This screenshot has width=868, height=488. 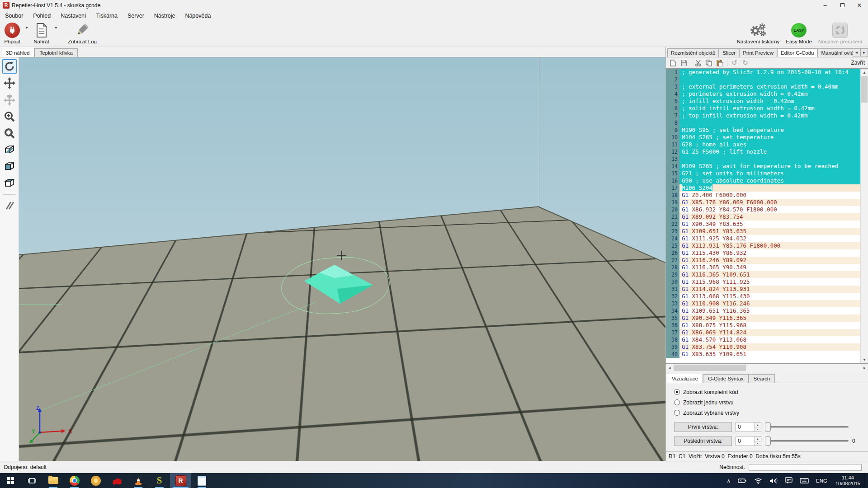 What do you see at coordinates (848, 481) in the screenshot?
I see `taskbar-clock: 11:44 10/08/2015` at bounding box center [848, 481].